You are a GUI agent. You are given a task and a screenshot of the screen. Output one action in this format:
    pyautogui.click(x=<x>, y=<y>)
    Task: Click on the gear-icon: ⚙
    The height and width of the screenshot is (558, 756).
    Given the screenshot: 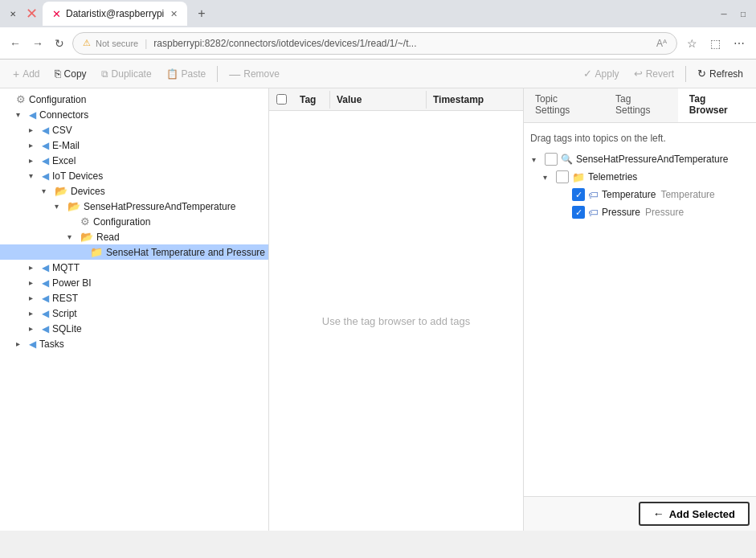 What is the action you would take?
    pyautogui.click(x=21, y=100)
    